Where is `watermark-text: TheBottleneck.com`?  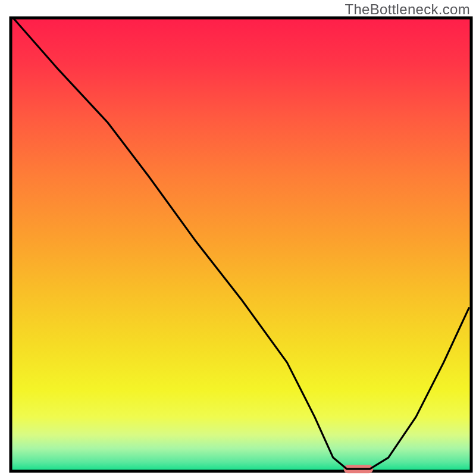
watermark-text: TheBottleneck.com is located at coordinates (407, 10).